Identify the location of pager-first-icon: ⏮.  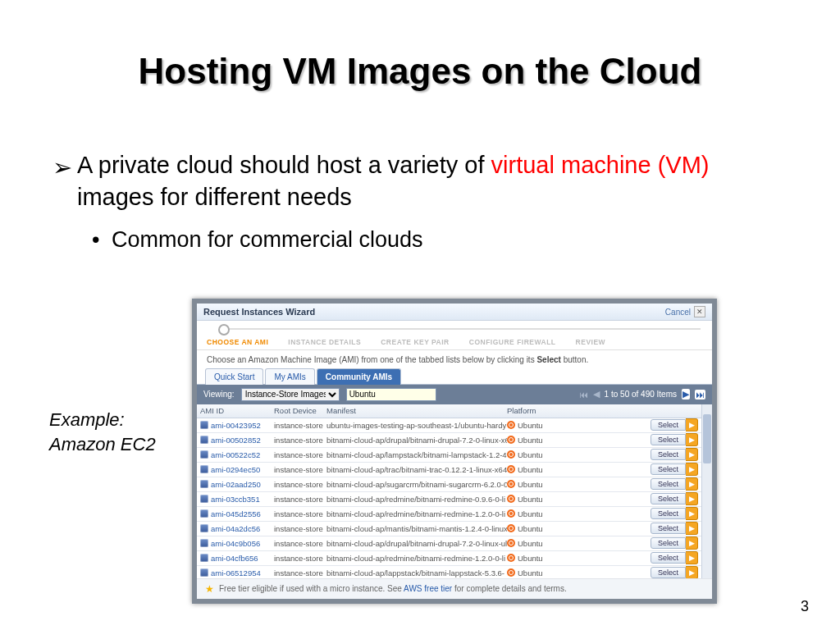
(584, 395).